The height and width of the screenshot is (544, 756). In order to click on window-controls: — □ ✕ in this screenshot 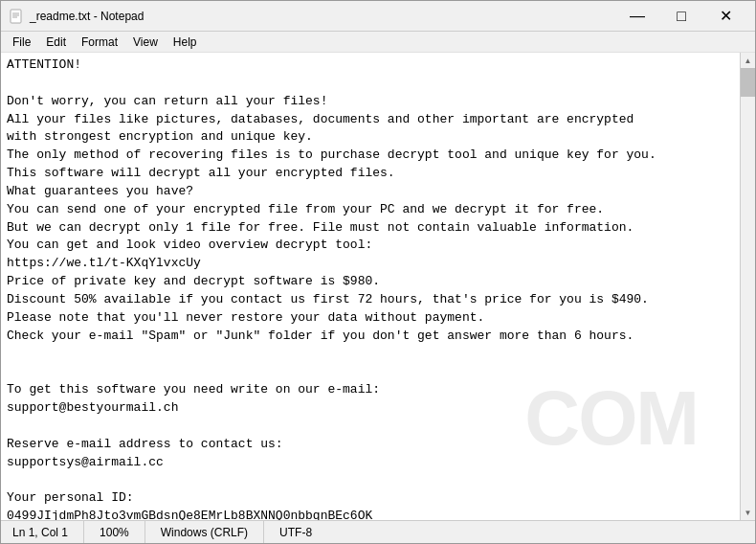, I will do `click(681, 16)`.